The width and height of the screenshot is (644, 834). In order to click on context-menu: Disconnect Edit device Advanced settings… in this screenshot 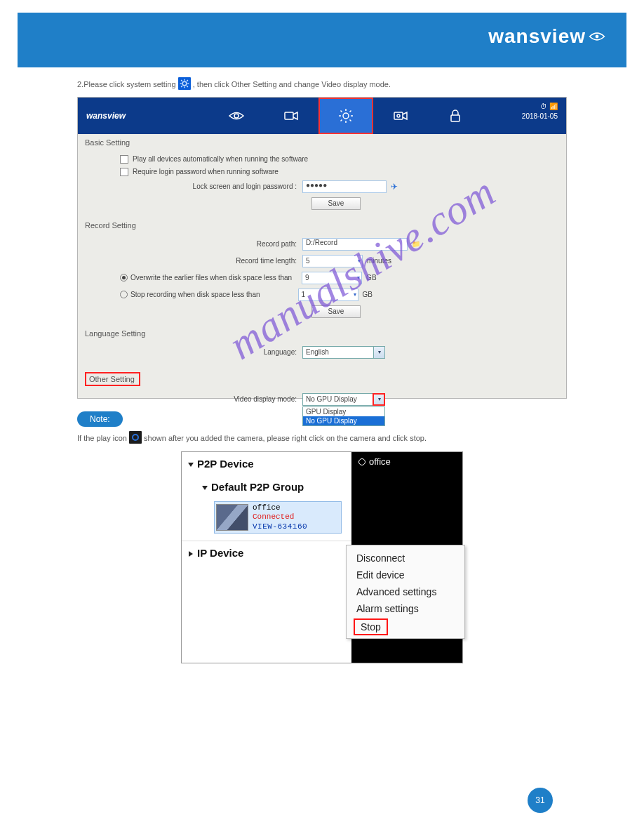, I will do `click(405, 592)`.